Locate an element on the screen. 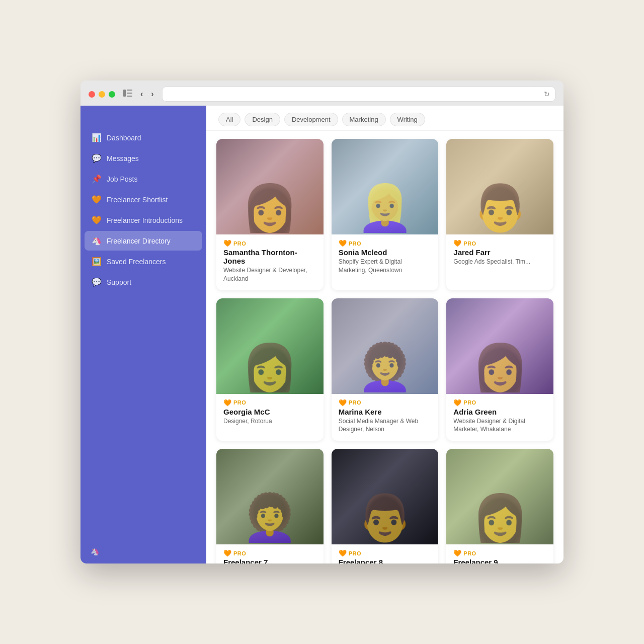 This screenshot has width=644, height=644. nav-label-freelancer-directory: Freelancer Directory is located at coordinates (139, 241).